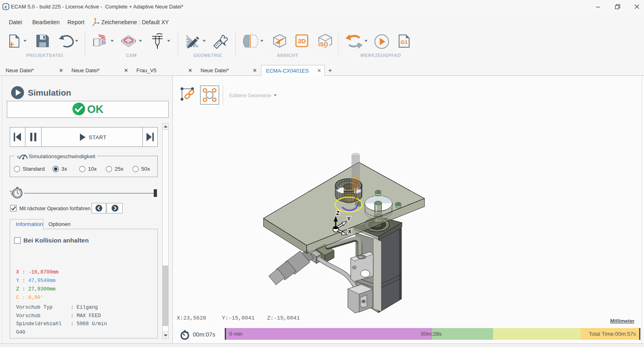 This screenshot has width=644, height=347. I want to click on svg-text: X, so click(350, 232).